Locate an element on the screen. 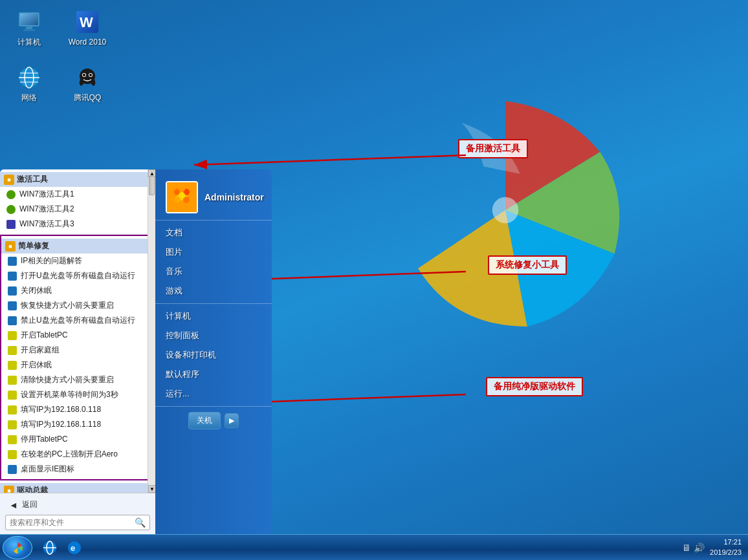 The height and width of the screenshot is (560, 748). activation-section: ■ 激活工具 WIN7激活工具1 WIN7激活工具2 WIN7激活工具3 is located at coordinates (78, 202).